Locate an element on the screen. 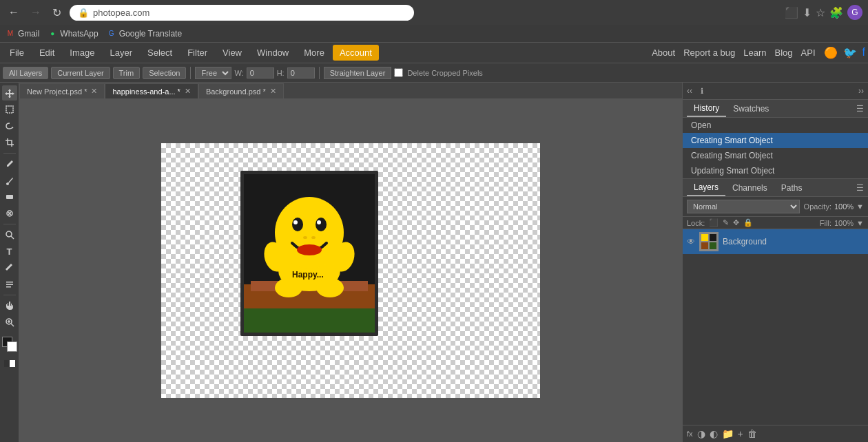 The image size is (868, 442). menu-account: Account is located at coordinates (355, 52).